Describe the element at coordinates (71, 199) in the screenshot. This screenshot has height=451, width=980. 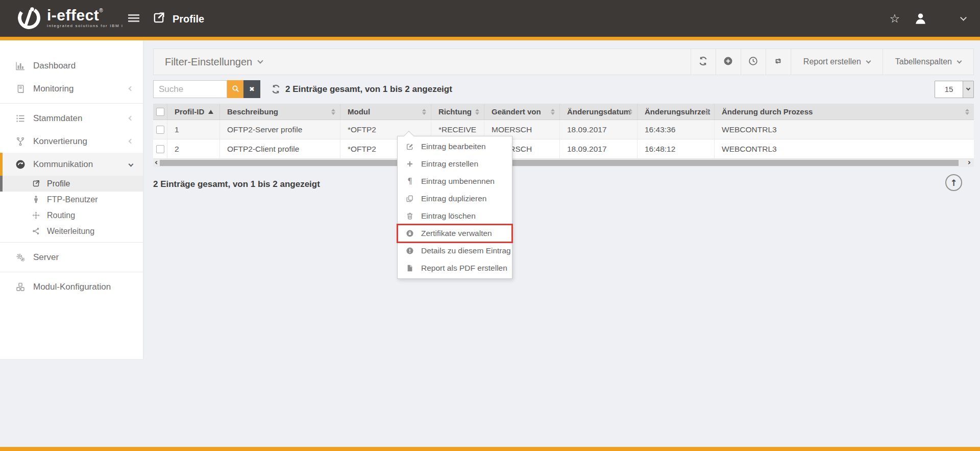
I see `sidebar-subitem-ftp-benutzer: FTP-Benutzer` at that location.